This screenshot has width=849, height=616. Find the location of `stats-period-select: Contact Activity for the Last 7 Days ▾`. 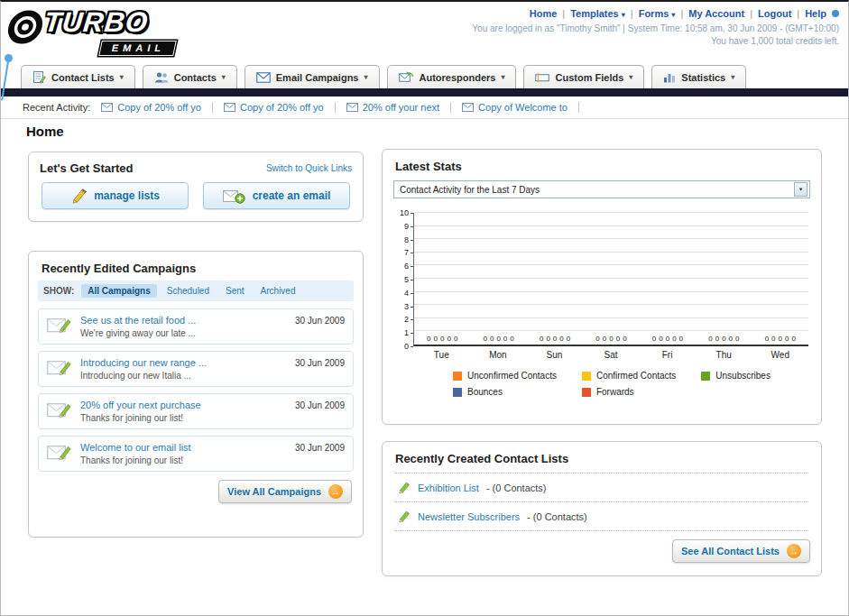

stats-period-select: Contact Activity for the Last 7 Days ▾ is located at coordinates (602, 189).